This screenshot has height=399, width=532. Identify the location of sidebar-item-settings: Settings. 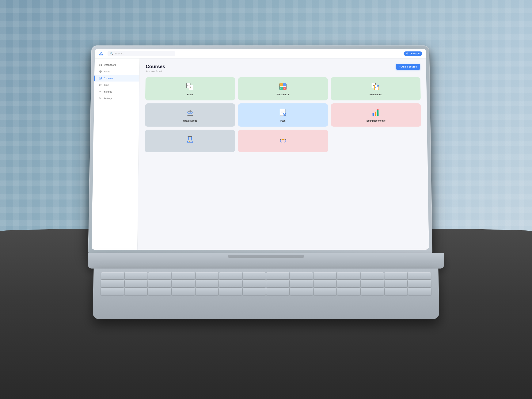
(117, 98).